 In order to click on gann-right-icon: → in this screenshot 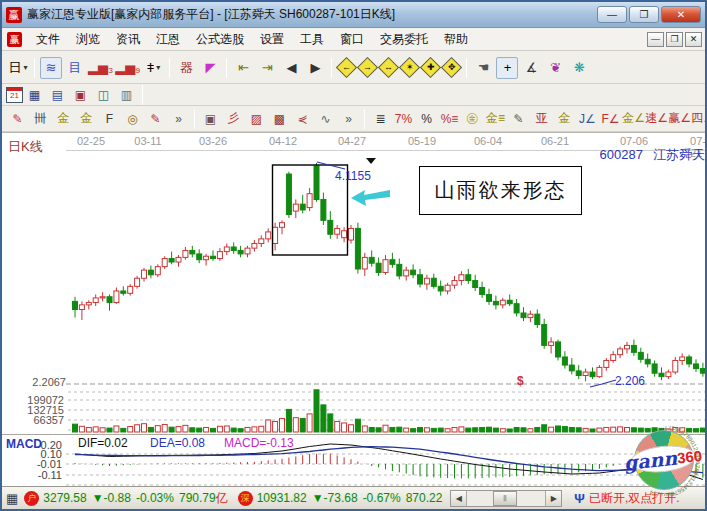, I will do `click(368, 68)`.